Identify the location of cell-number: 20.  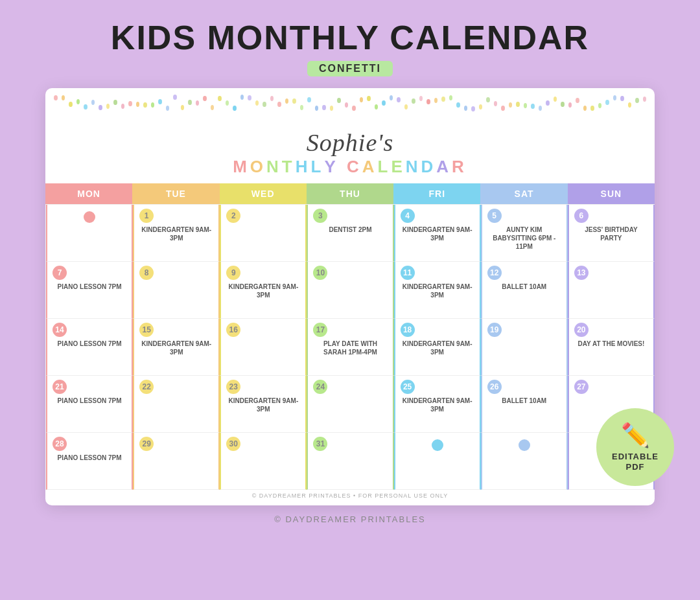
(581, 330).